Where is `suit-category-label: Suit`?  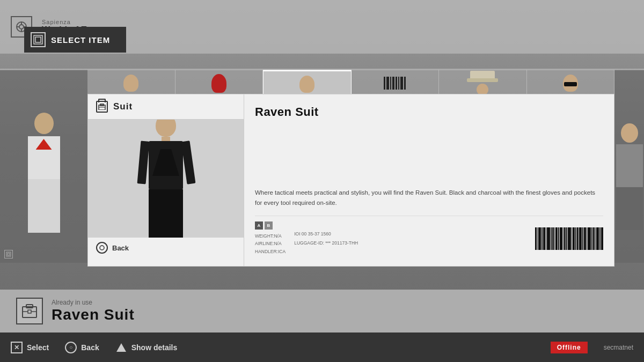 suit-category-label: Suit is located at coordinates (123, 107).